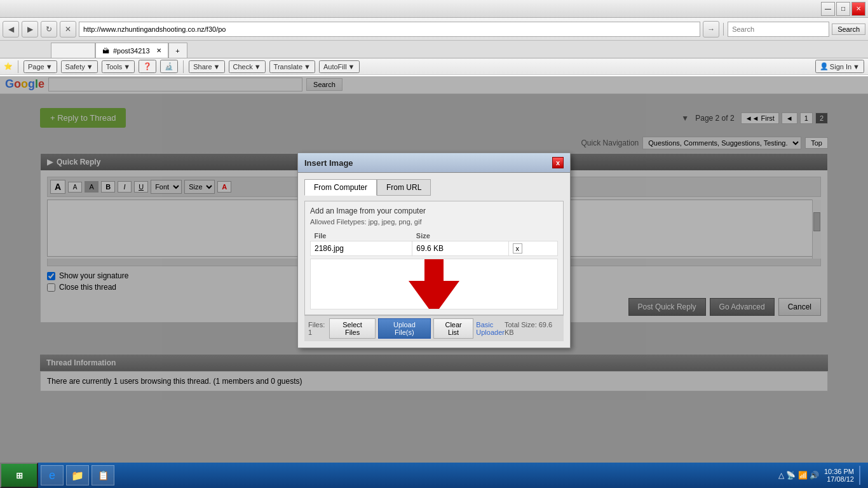 This screenshot has height=488, width=868. I want to click on col-size-header: Size, so click(460, 236).